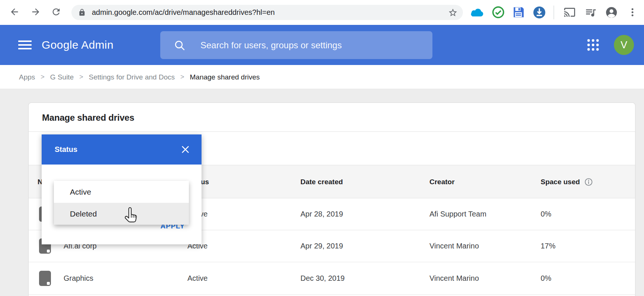 Image resolution: width=644 pixels, height=296 pixels. Describe the element at coordinates (121, 214) in the screenshot. I see `menu-option-deleted: Deleted` at that location.